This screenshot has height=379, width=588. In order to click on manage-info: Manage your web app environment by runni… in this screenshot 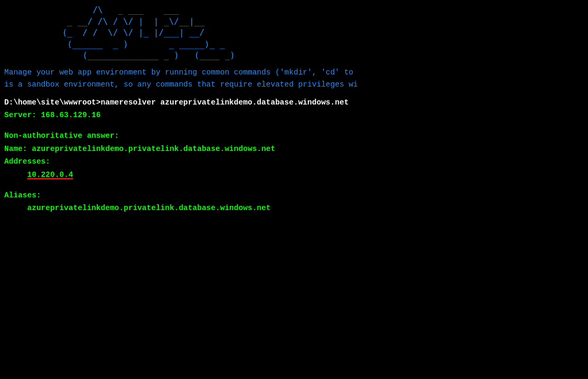, I will do `click(294, 79)`.